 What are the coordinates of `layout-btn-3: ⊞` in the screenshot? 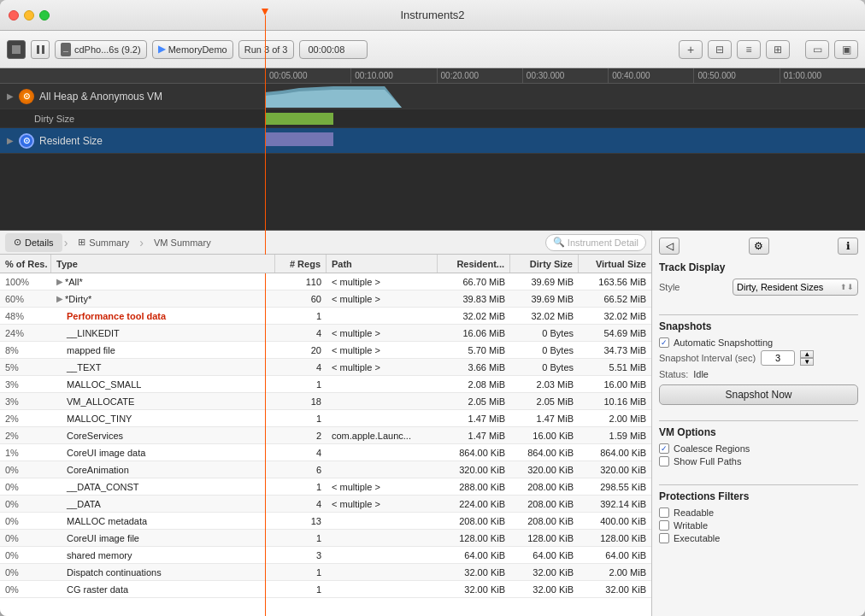 It's located at (778, 50).